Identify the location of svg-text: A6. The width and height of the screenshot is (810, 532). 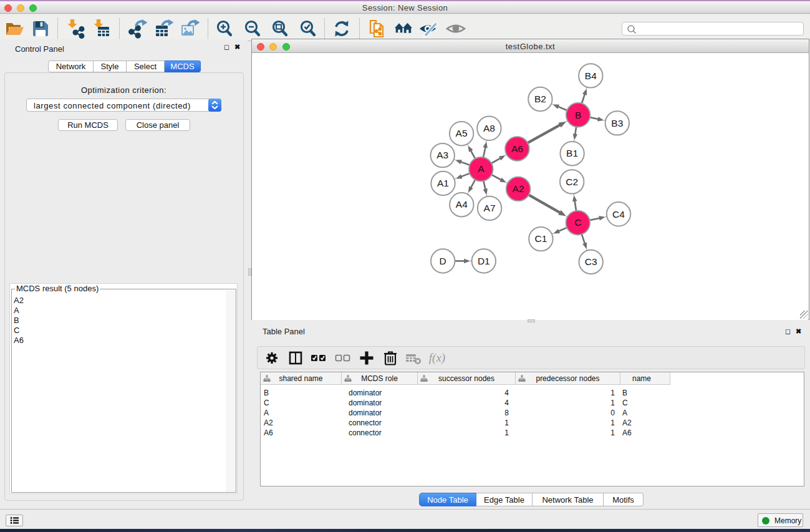
(518, 148).